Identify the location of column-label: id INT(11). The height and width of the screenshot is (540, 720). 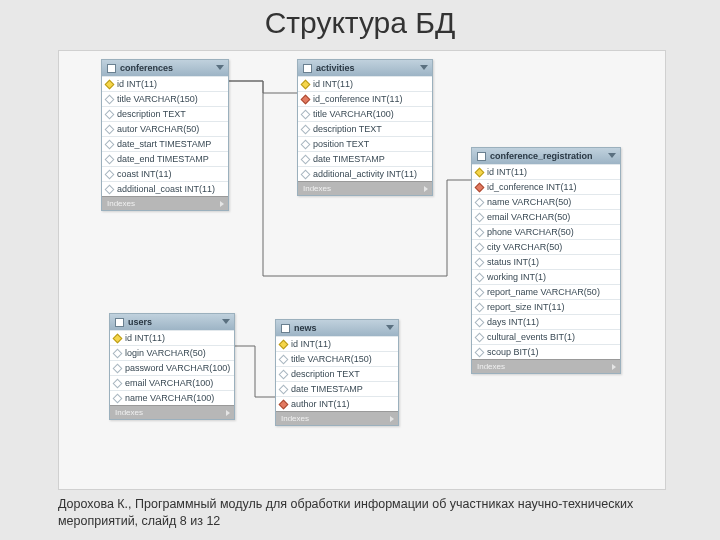
(333, 84).